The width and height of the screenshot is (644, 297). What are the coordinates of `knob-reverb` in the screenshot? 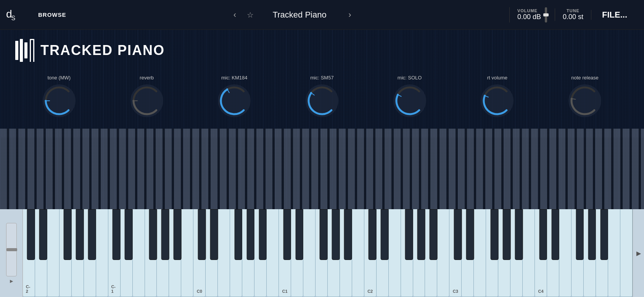 It's located at (147, 101).